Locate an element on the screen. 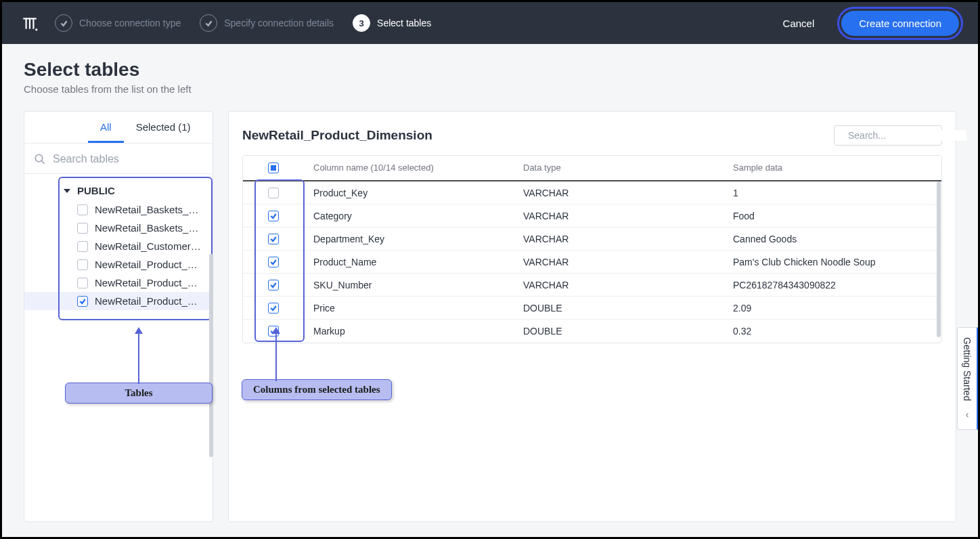  wizard-steps: Choose connection type Specify connectio… is located at coordinates (243, 23).